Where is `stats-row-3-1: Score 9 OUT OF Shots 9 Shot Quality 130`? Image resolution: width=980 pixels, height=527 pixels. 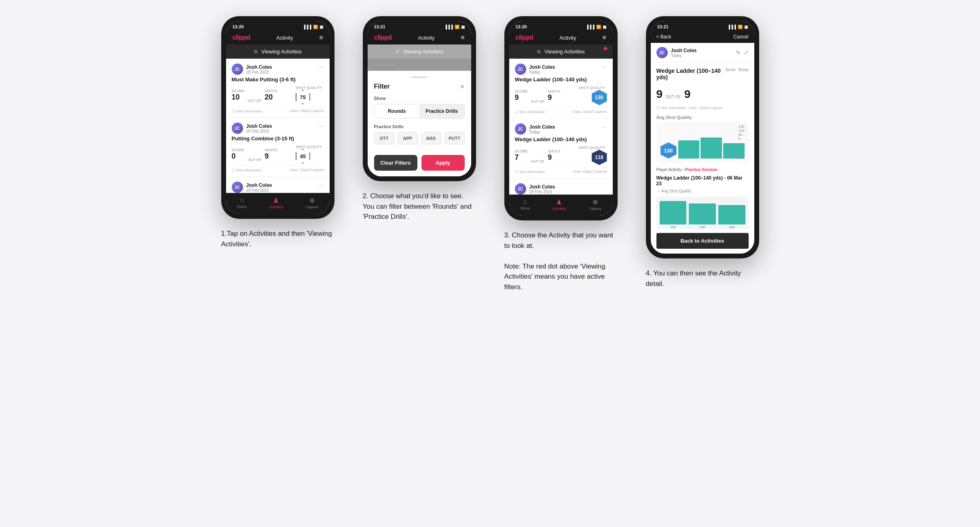
stats-row-3-1: Score 9 OUT OF Shots 9 Shot Quality 130 is located at coordinates (561, 95).